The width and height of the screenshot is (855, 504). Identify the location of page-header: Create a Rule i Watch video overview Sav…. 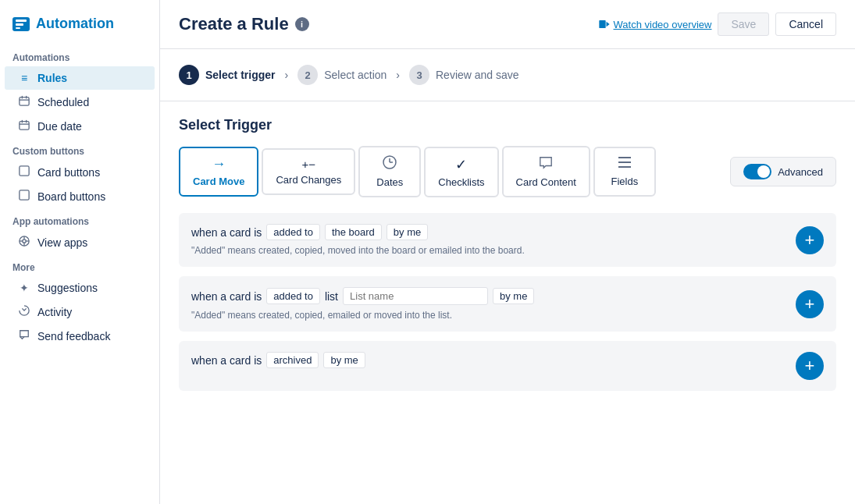
(508, 25).